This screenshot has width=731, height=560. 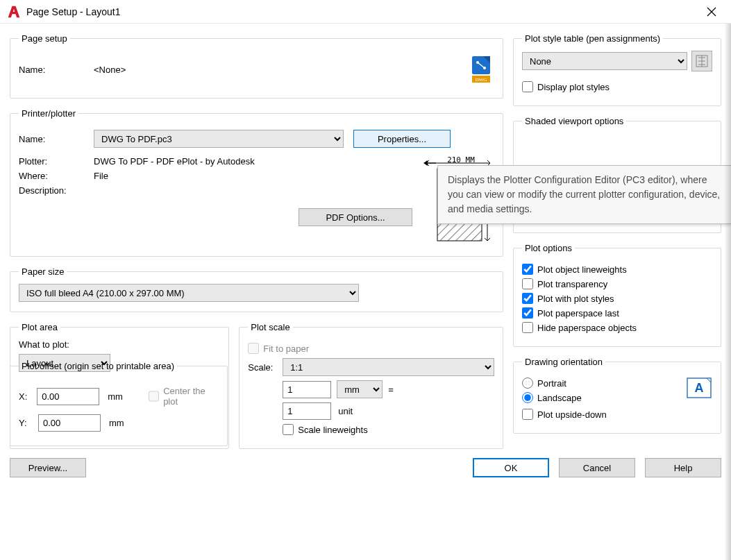 What do you see at coordinates (43, 272) in the screenshot?
I see `paper-size-legend: Paper size` at bounding box center [43, 272].